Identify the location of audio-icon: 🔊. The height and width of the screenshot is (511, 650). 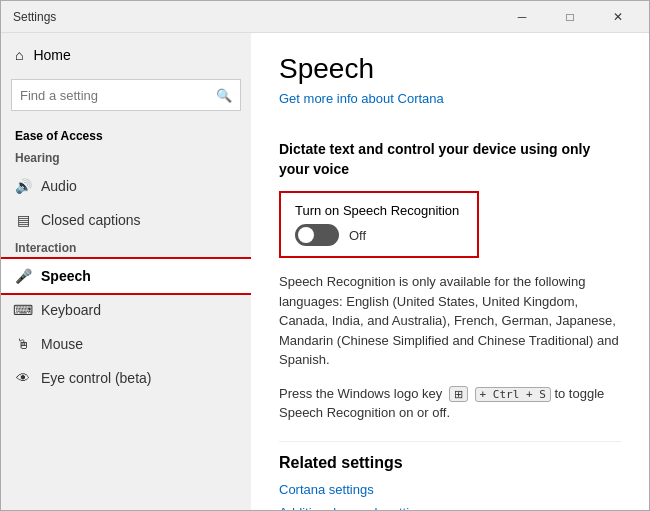
(23, 186).